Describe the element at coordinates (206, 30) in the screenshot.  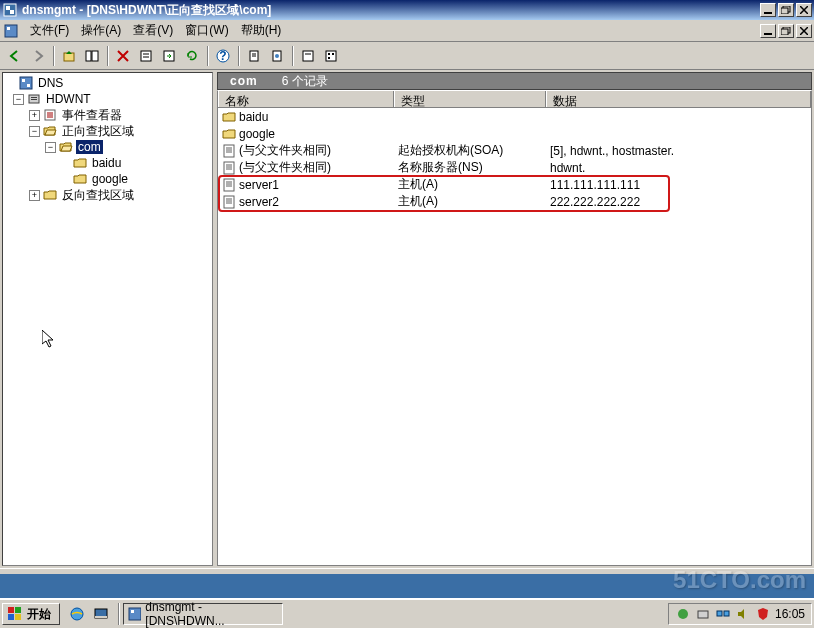
I see `menu-window: 窗口(W)` at that location.